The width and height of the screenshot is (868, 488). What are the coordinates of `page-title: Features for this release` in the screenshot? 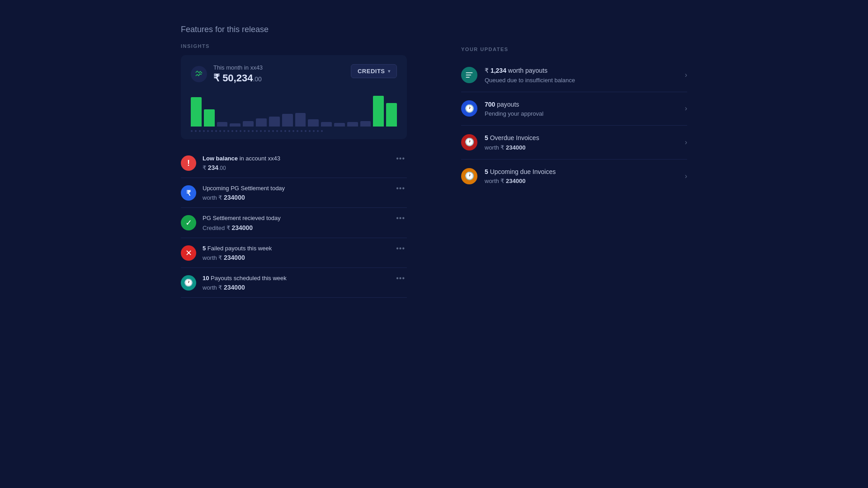 It's located at (294, 30).